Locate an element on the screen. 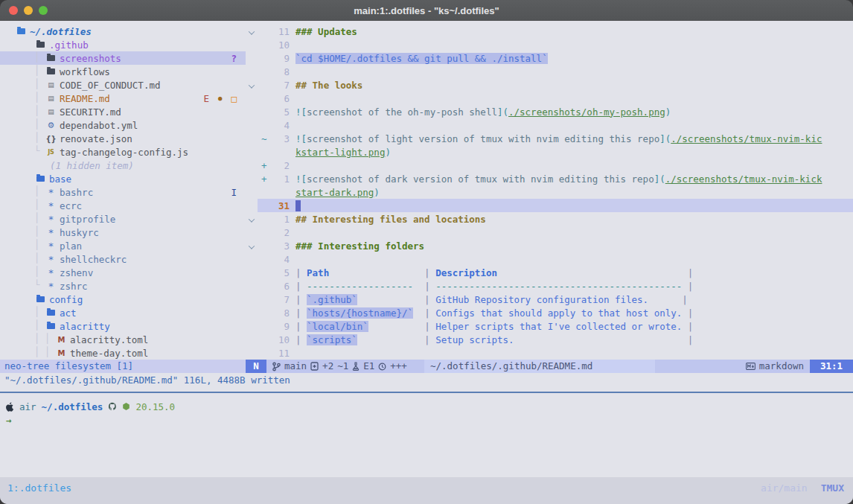  tree-item-label: ~/.dotfiles is located at coordinates (61, 31).